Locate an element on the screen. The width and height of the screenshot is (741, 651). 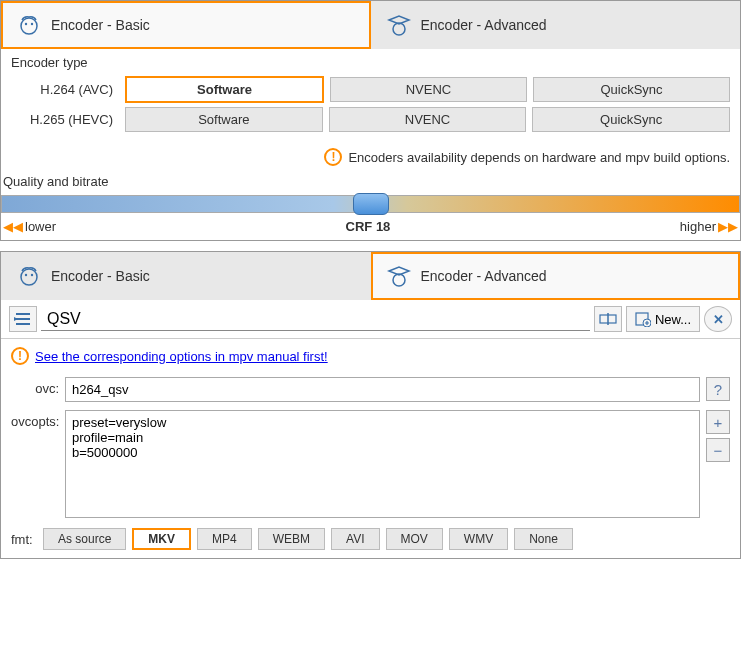
preset-list-button is located at coordinates (23, 319).